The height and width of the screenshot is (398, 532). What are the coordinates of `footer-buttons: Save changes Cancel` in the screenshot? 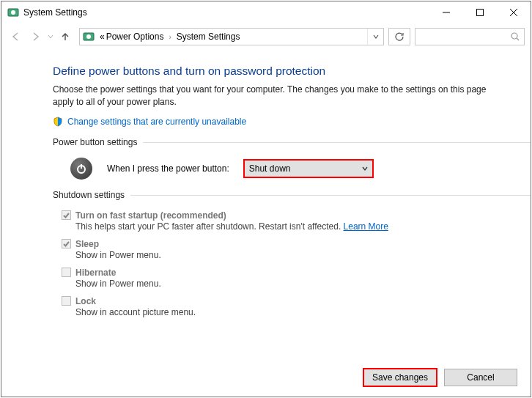 It's located at (440, 377).